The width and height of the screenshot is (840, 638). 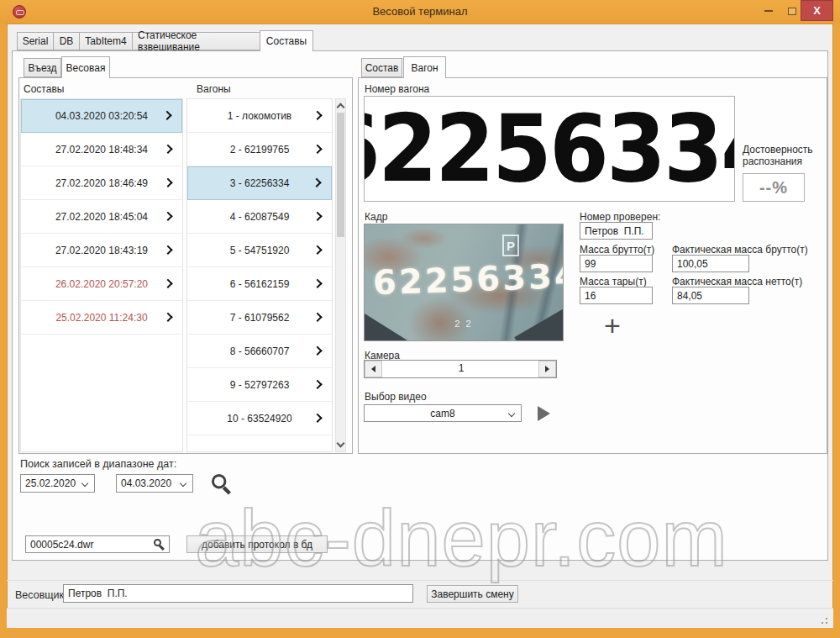 What do you see at coordinates (260, 351) in the screenshot?
I see `wagon-number: 8 - 56660707` at bounding box center [260, 351].